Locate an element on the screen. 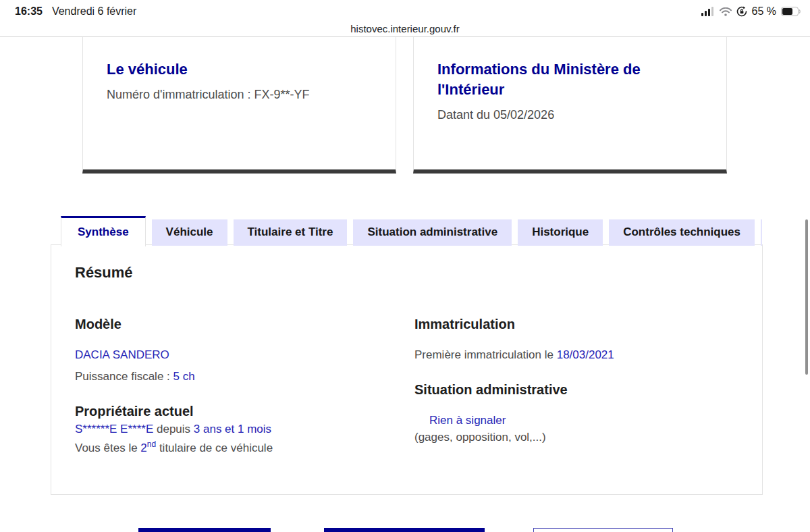 This screenshot has height=532, width=810. model-heading: Modèle is located at coordinates (244, 324).